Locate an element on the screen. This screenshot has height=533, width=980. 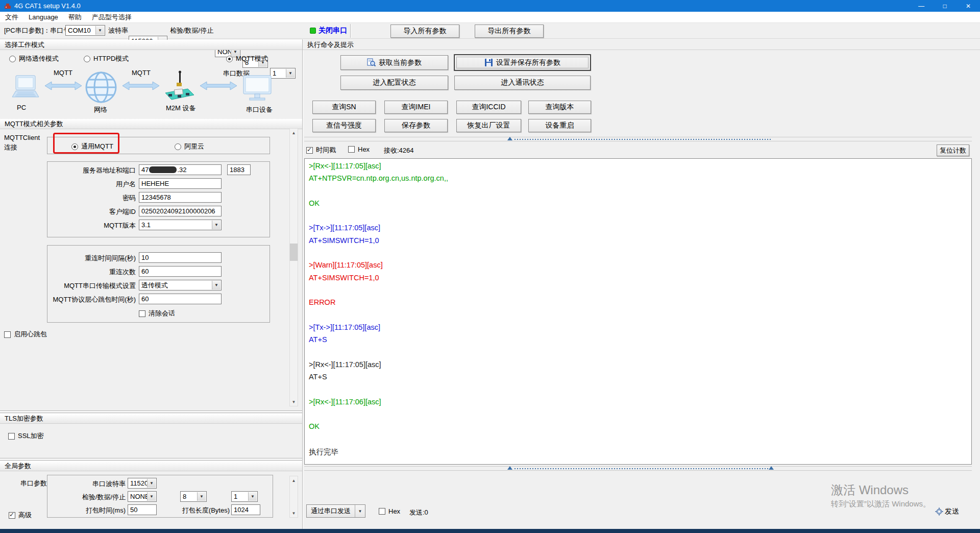
reconnect-count-input: 60 is located at coordinates (180, 272).